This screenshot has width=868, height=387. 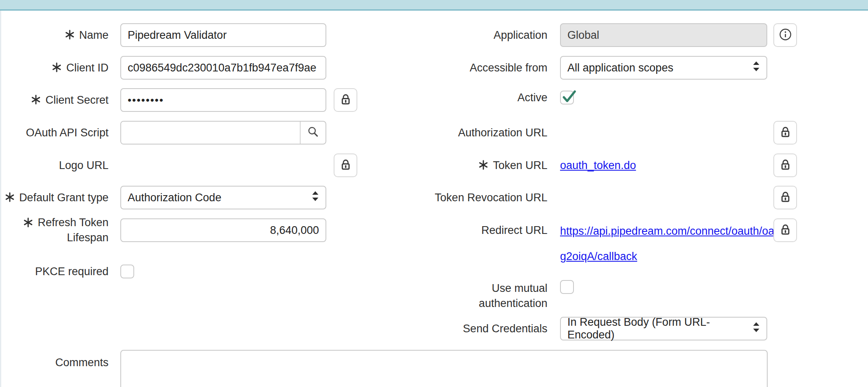 What do you see at coordinates (312, 133) in the screenshot?
I see `oauth-api-script-lookup-button` at bounding box center [312, 133].